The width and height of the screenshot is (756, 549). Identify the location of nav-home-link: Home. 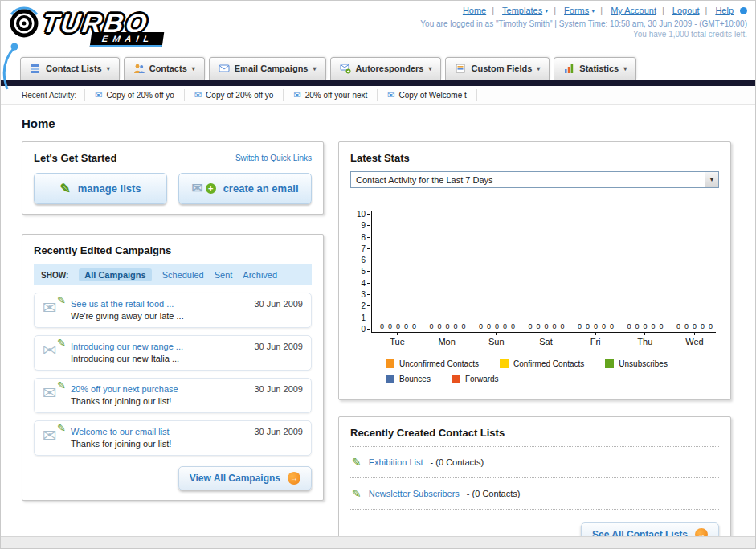
(474, 10).